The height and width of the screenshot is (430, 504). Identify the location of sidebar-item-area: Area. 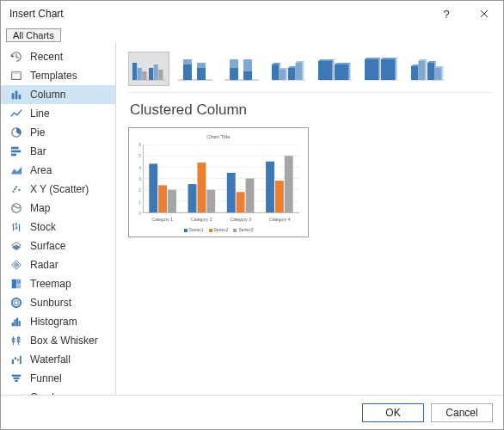
(58, 170).